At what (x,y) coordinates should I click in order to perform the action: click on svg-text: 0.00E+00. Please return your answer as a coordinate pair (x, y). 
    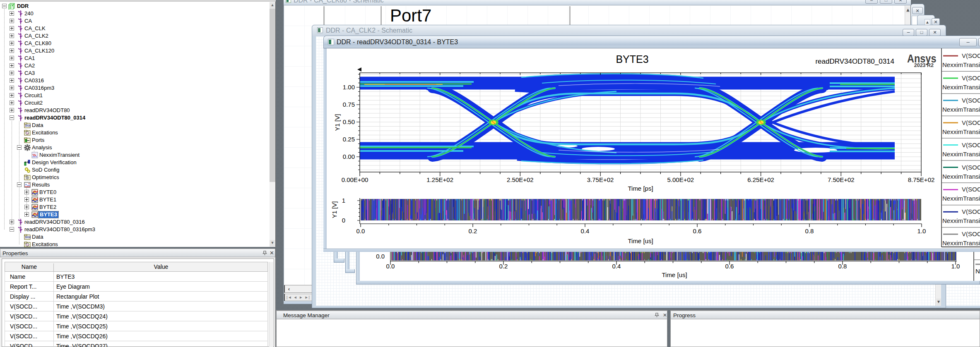
    Looking at the image, I should click on (355, 179).